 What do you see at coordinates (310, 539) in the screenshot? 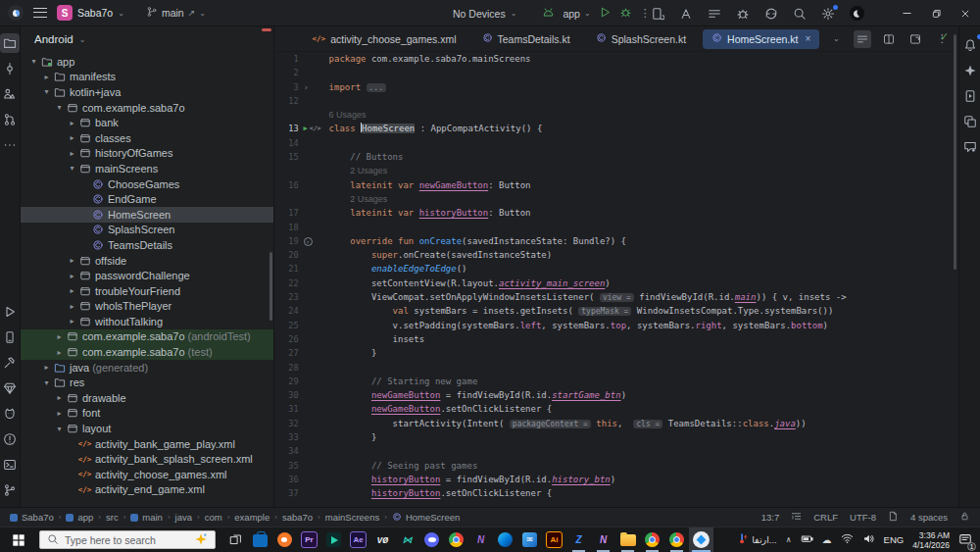
I see `taskbar-app-premiere-pro: Pr` at bounding box center [310, 539].